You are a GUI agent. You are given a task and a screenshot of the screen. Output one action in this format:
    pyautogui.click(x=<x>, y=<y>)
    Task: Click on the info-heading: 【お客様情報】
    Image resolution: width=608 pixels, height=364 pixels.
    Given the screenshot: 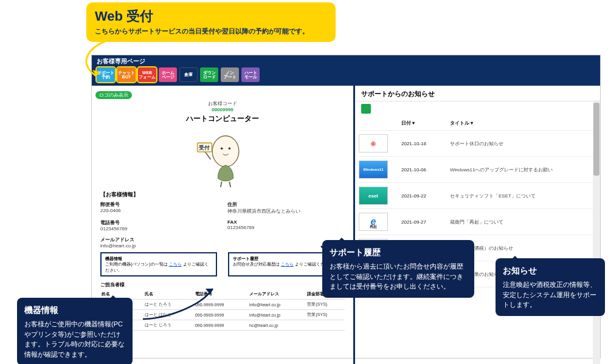 What is the action you would take?
    pyautogui.click(x=225, y=194)
    